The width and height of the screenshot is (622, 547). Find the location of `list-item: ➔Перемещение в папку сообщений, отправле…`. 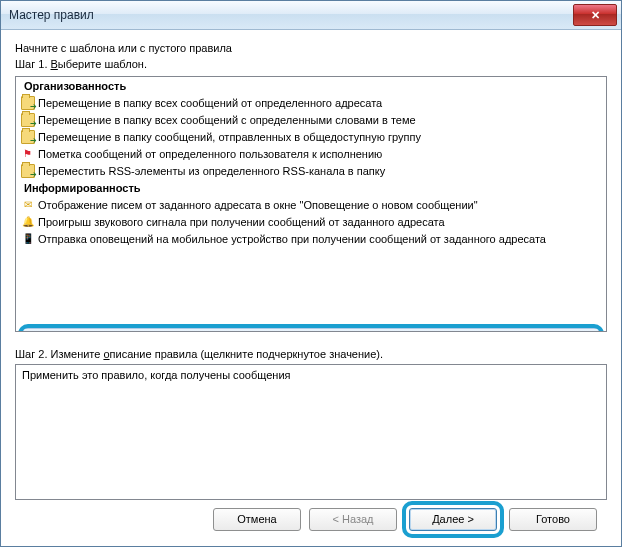

list-item: ➔Перемещение в папку сообщений, отправле… is located at coordinates (311, 136).